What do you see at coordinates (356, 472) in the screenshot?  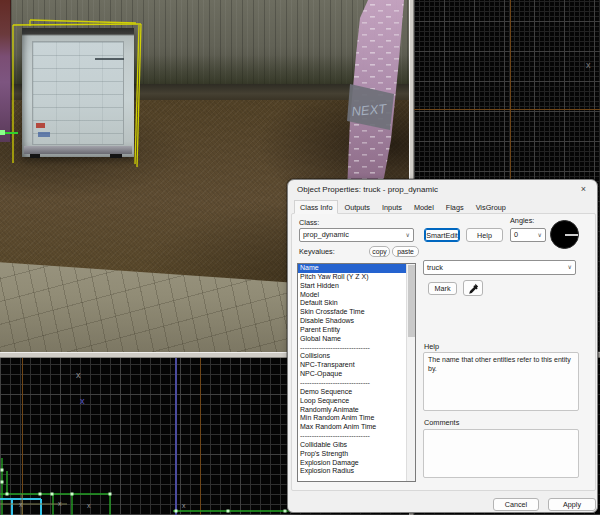 I see `keyvalue-item: Explosion Radius` at bounding box center [356, 472].